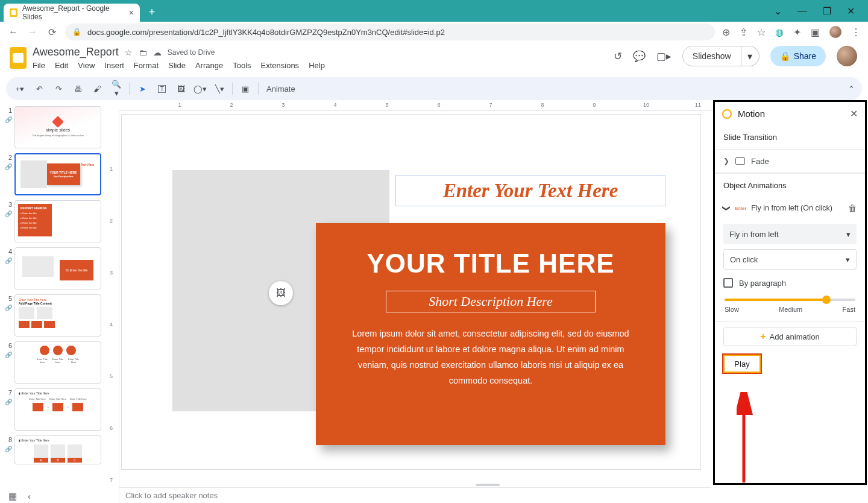 This screenshot has width=868, height=503. I want to click on address-bar: 🔒 docs.google.com/presentation/d/1c2P_lj…, so click(390, 32).